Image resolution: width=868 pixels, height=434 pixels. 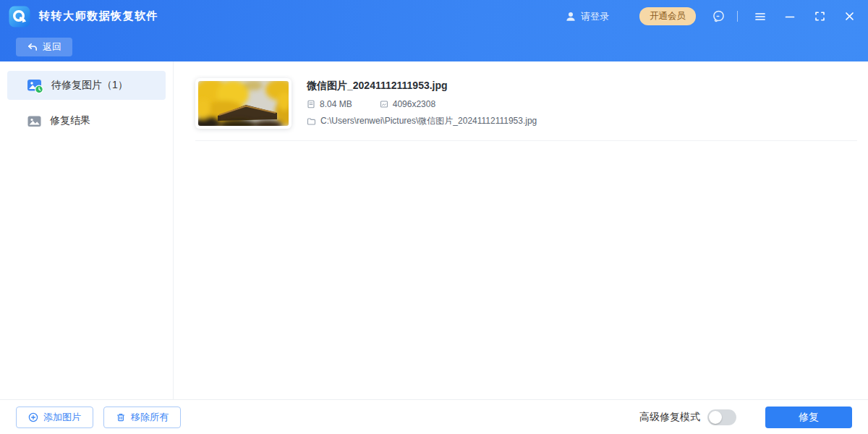 What do you see at coordinates (98, 16) in the screenshot?
I see `app-title: 转转大师数据恢复软件` at bounding box center [98, 16].